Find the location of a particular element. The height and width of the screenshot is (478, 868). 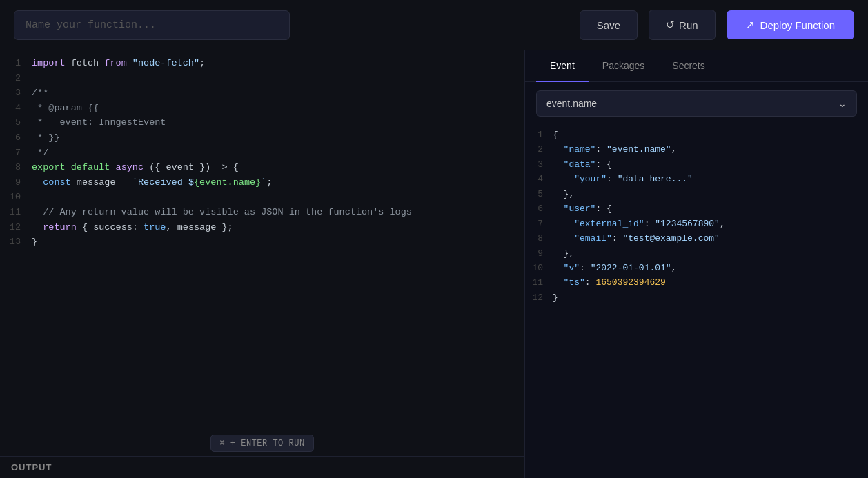

event-dropdown-value: event.name is located at coordinates (571, 103).